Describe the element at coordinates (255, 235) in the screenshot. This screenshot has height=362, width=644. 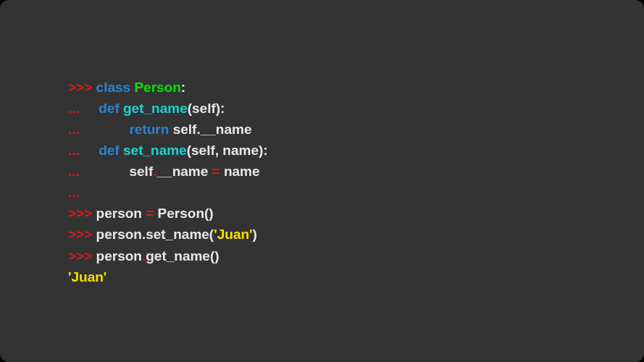
I see `code-token: )` at that location.